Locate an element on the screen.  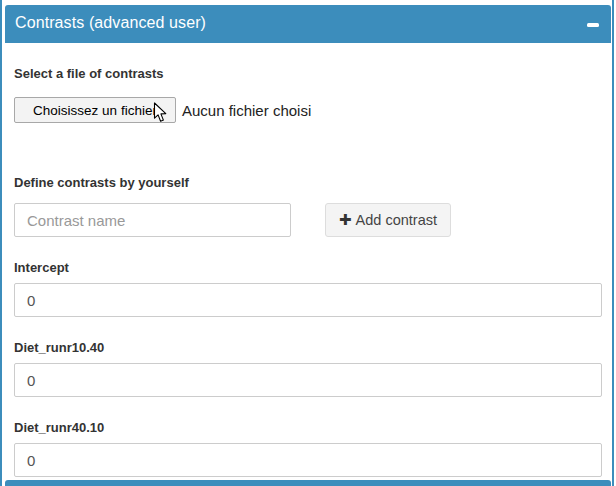
plus-icon: ✚ is located at coordinates (346, 220).